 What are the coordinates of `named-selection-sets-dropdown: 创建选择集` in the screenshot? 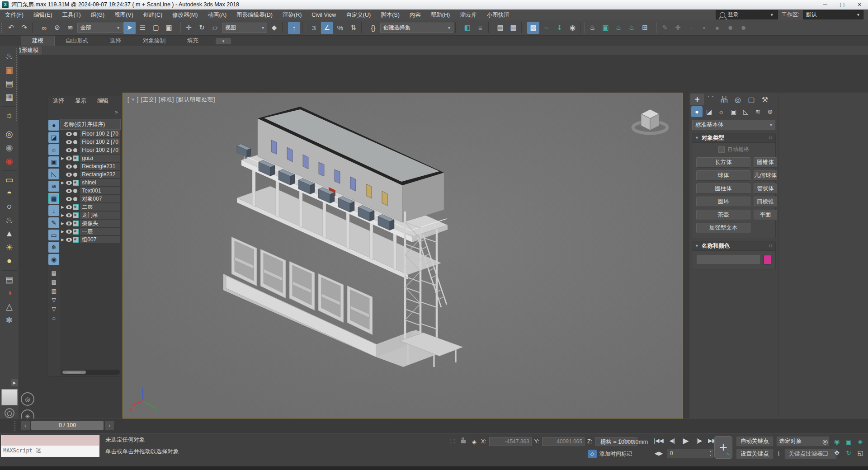 It's located at (417, 28).